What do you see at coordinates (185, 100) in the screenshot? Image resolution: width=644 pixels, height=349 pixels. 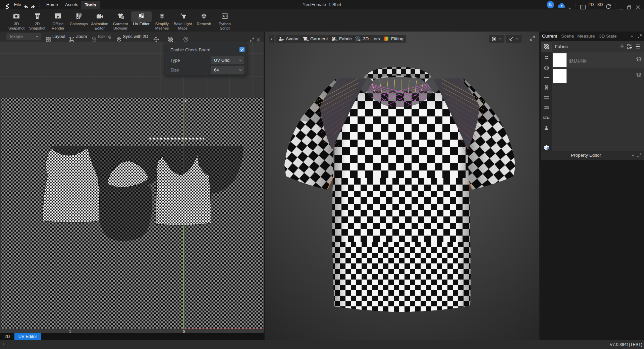 I see `svg-text: 2` at bounding box center [185, 100].